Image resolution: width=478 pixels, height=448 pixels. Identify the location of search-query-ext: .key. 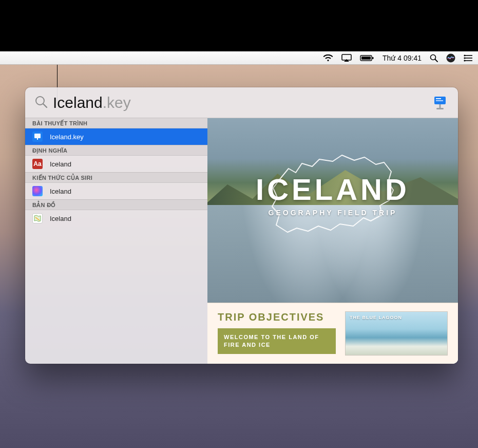
(117, 103).